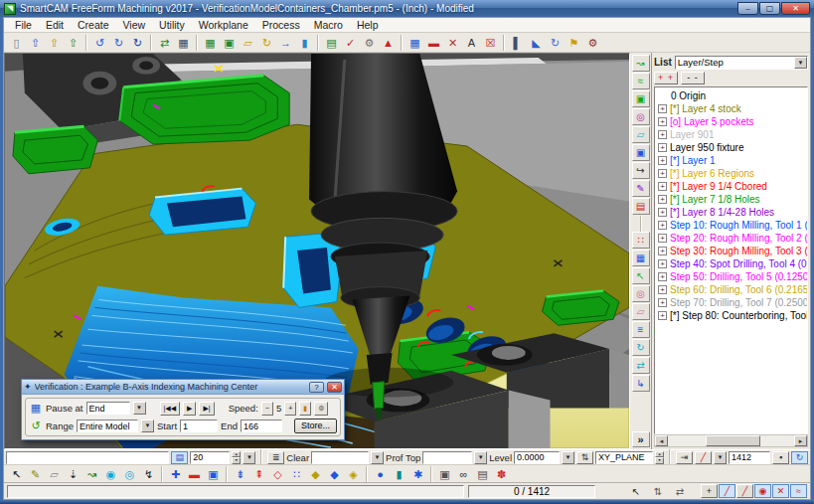 This screenshot has width=814, height=504. What do you see at coordinates (471, 42) in the screenshot?
I see `annotate-icon: A` at bounding box center [471, 42].